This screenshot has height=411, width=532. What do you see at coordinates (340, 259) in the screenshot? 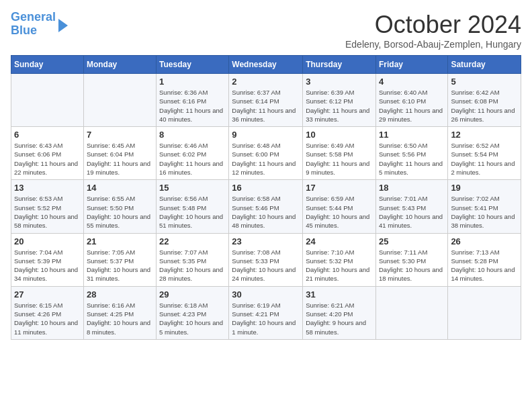
I see `calendar-cell: 24Sunrise: 7:10 AM Sunset: 5:32 PM Dayli…` at bounding box center [340, 259].